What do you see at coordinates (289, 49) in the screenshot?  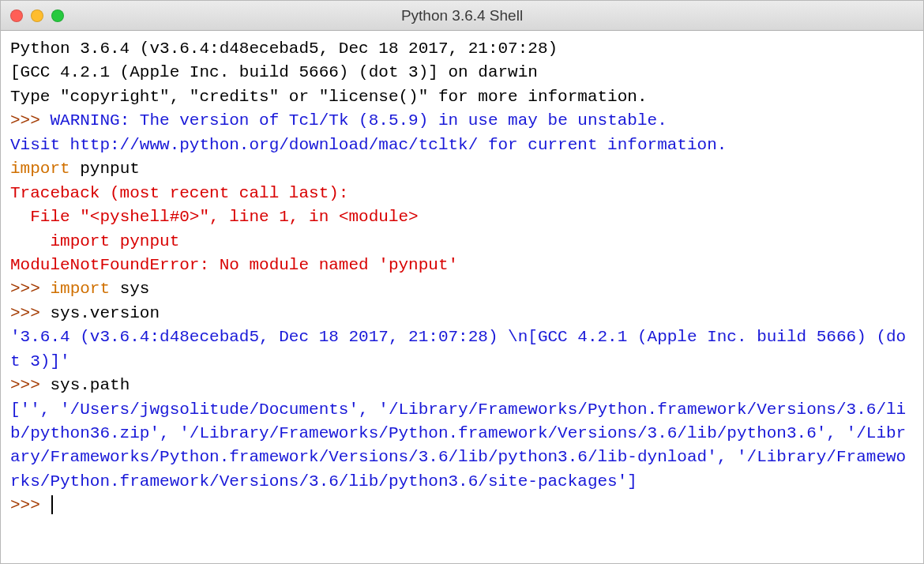 I see `banner-line-1: Python 3.6.4 (v3.6.4:d48ecebad5, Dec 18 …` at bounding box center [289, 49].